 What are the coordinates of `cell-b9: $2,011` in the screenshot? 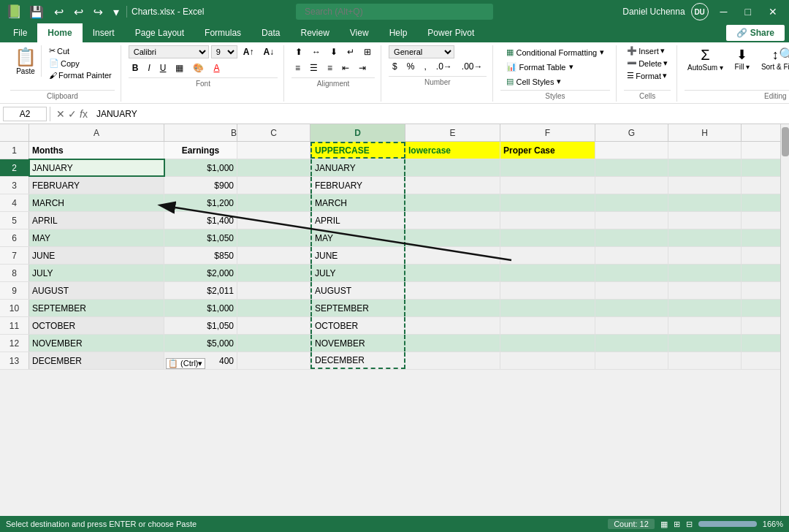 It's located at (201, 291).